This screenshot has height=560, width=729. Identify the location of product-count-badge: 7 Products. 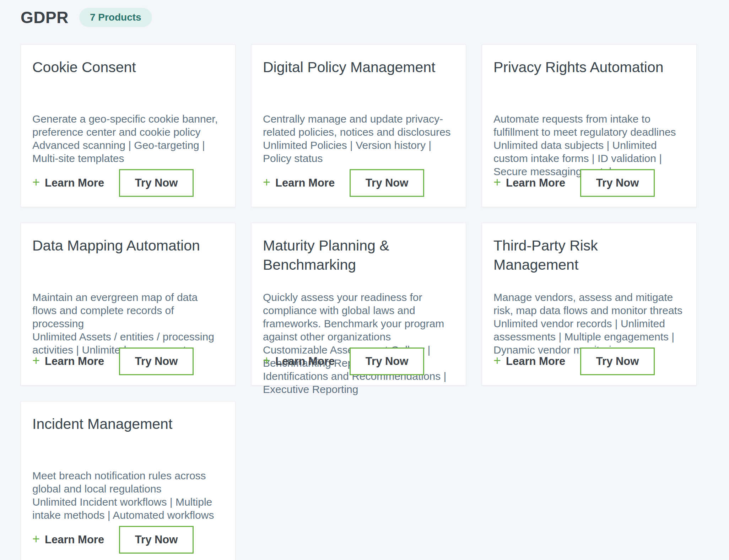
(116, 17).